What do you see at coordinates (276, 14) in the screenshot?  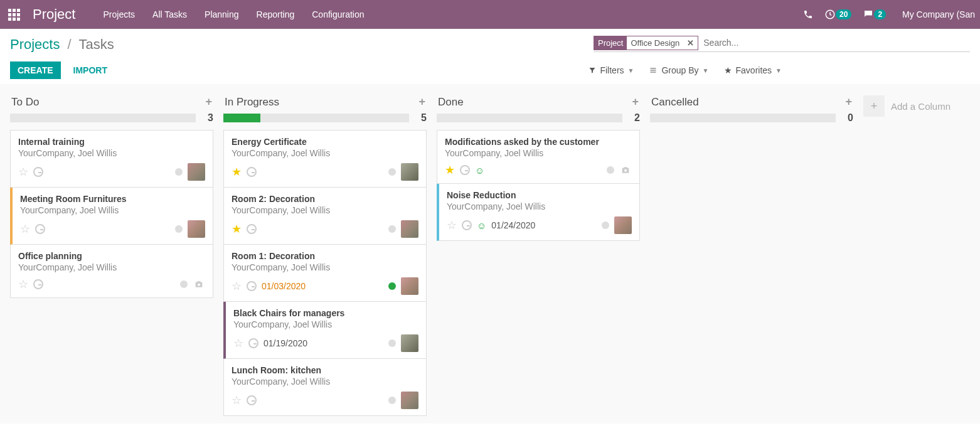 I see `nav-link-reporting: Reporting` at bounding box center [276, 14].